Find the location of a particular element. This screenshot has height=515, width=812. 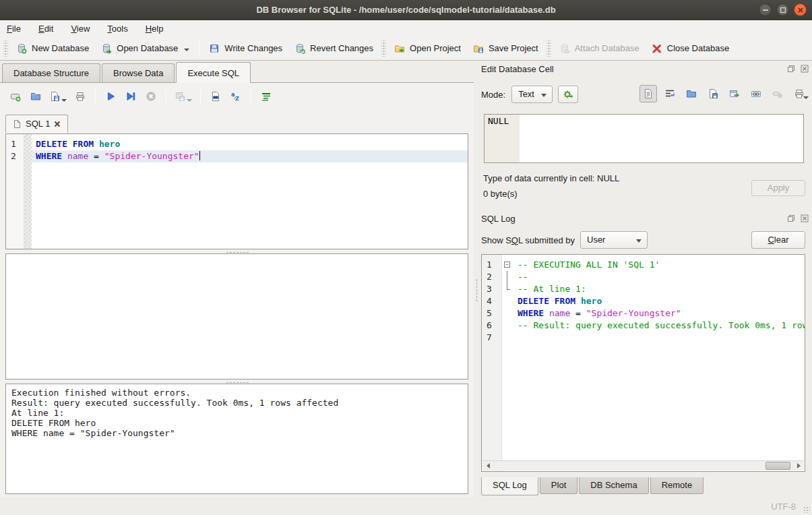

sql-log-filter-row: Show SQL submitted by User Clear is located at coordinates (646, 240).